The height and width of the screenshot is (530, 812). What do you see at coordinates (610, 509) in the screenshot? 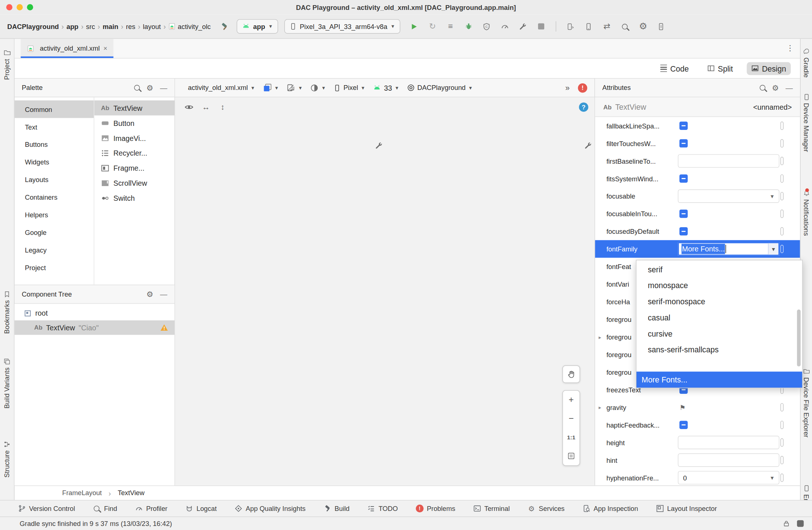
I see `tool-button-app-inspection: App Inspection` at bounding box center [610, 509].